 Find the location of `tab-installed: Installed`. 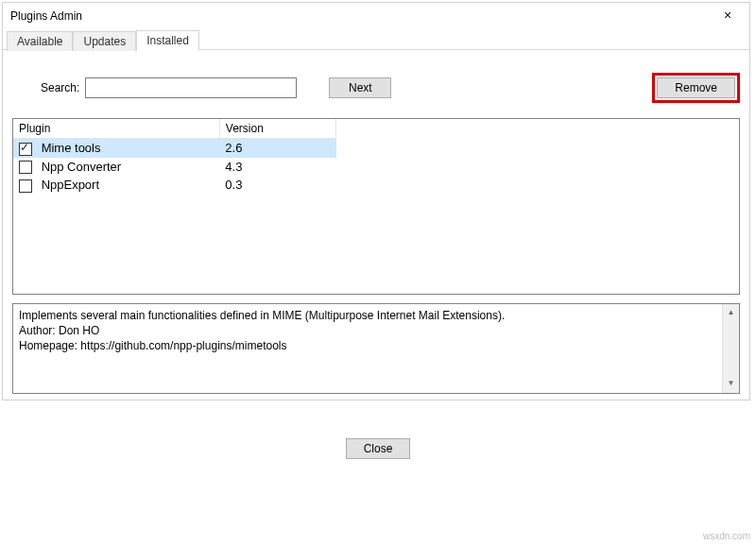

tab-installed: Installed is located at coordinates (168, 41).